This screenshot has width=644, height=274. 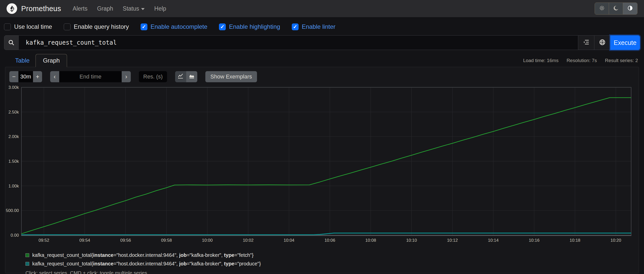 What do you see at coordinates (12, 210) in the screenshot?
I see `y-axis-tick-label: 500.00` at bounding box center [12, 210].